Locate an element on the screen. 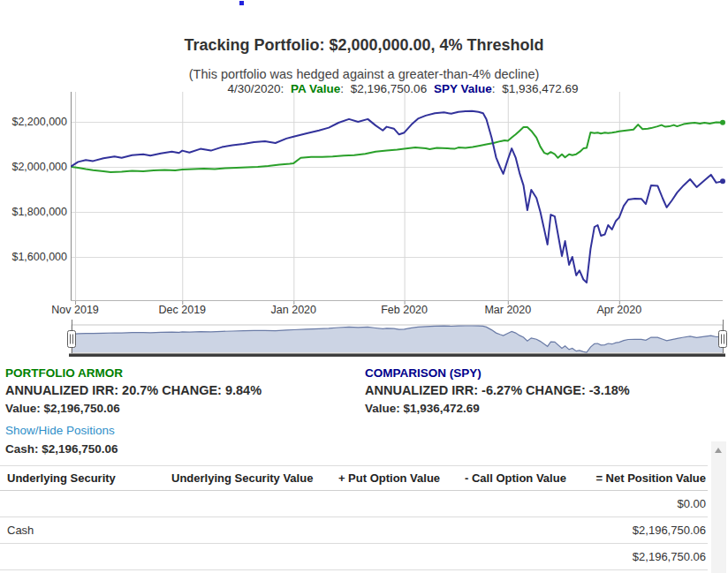 The width and height of the screenshot is (728, 573). comparison-spy-stats: COMPARISON (SPY) ANNUALIZED IRR: -6.27% … is located at coordinates (497, 391).